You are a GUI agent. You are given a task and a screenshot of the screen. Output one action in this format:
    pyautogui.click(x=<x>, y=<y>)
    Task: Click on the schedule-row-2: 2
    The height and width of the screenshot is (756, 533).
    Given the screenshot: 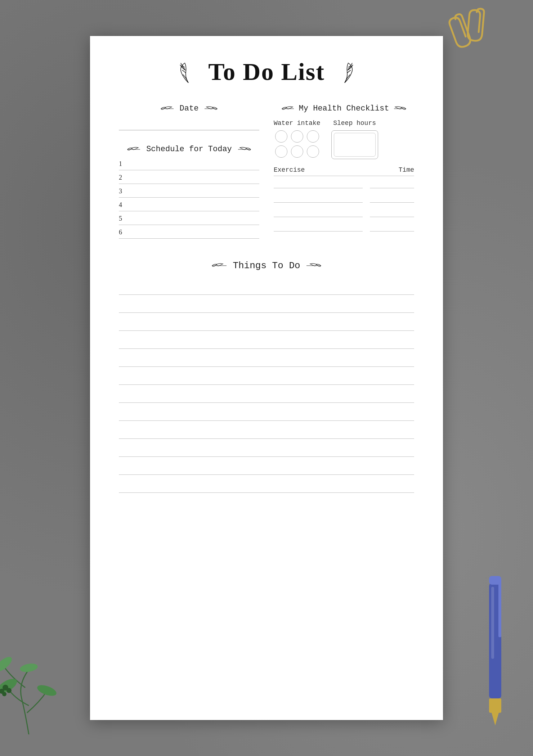 What is the action you would take?
    pyautogui.click(x=189, y=179)
    